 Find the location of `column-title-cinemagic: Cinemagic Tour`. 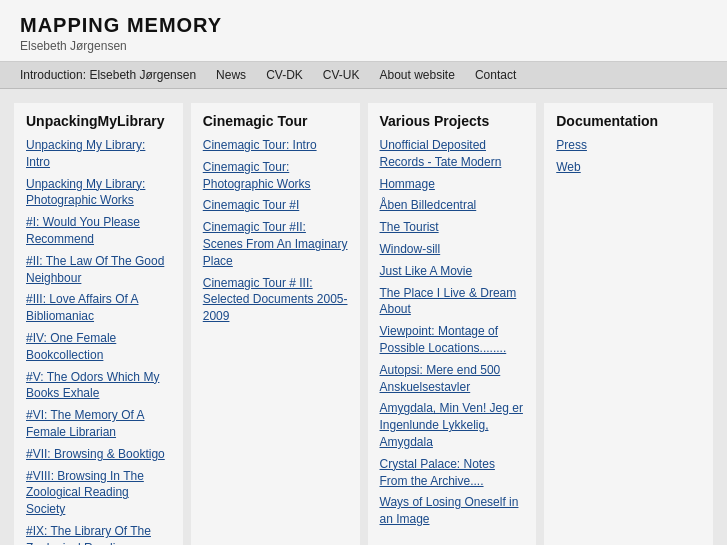

column-title-cinemagic: Cinemagic Tour is located at coordinates (276, 121).